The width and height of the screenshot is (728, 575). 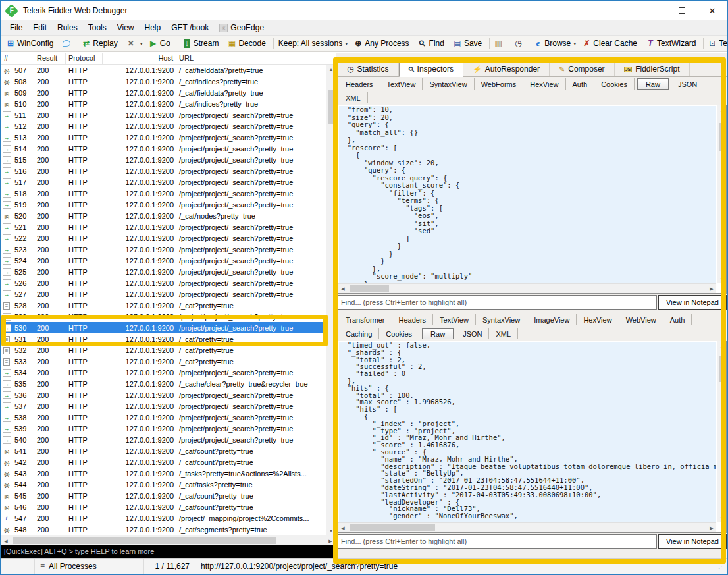 I want to click on request-horizontal-scrollbar: ◀ ▶, so click(x=527, y=288).